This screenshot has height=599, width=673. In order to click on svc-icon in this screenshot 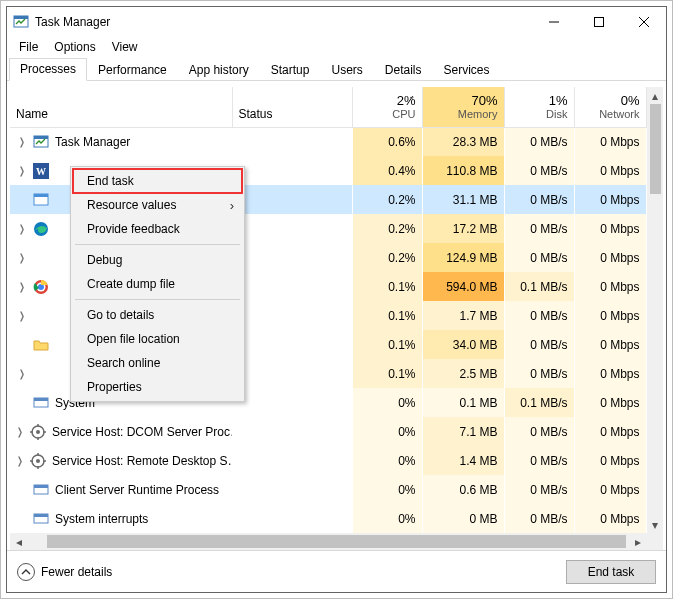, I will do `click(38, 461)`.